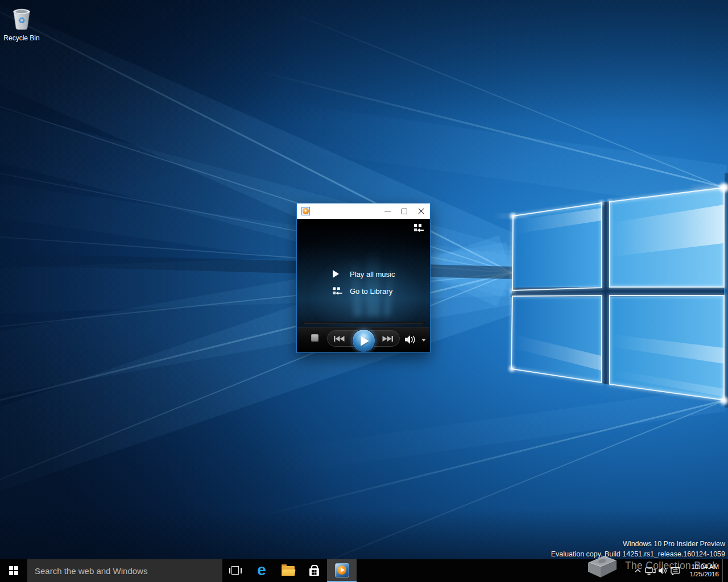  I want to click on library-icon, so click(337, 291).